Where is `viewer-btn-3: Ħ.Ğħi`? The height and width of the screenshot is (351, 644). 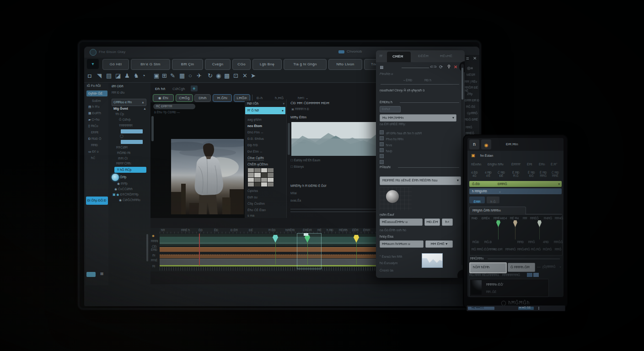 viewer-btn-3: Ħ.Ğħi is located at coordinates (222, 98).